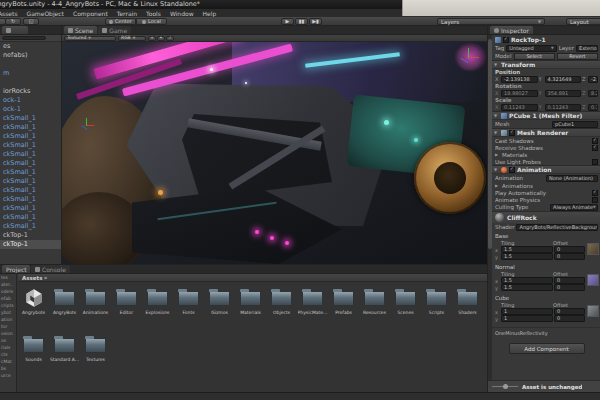 The width and height of the screenshot is (600, 400). I want to click on tiling-y-field: 1, so click(527, 318).